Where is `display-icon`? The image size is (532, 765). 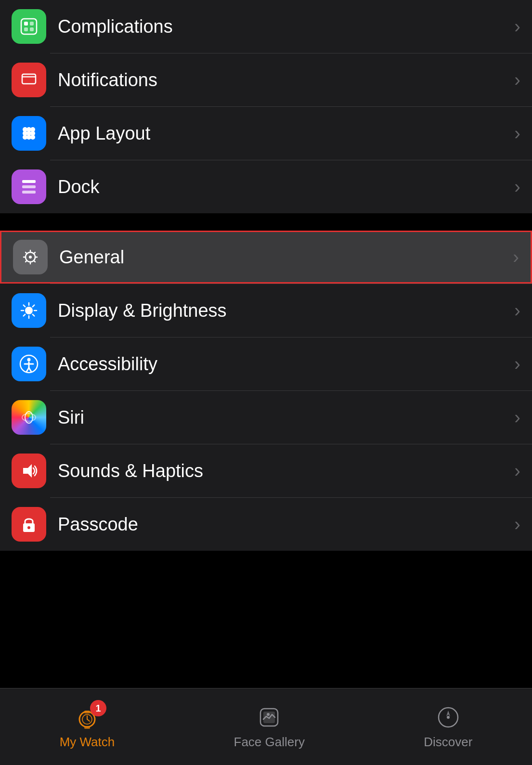
display-icon is located at coordinates (29, 311).